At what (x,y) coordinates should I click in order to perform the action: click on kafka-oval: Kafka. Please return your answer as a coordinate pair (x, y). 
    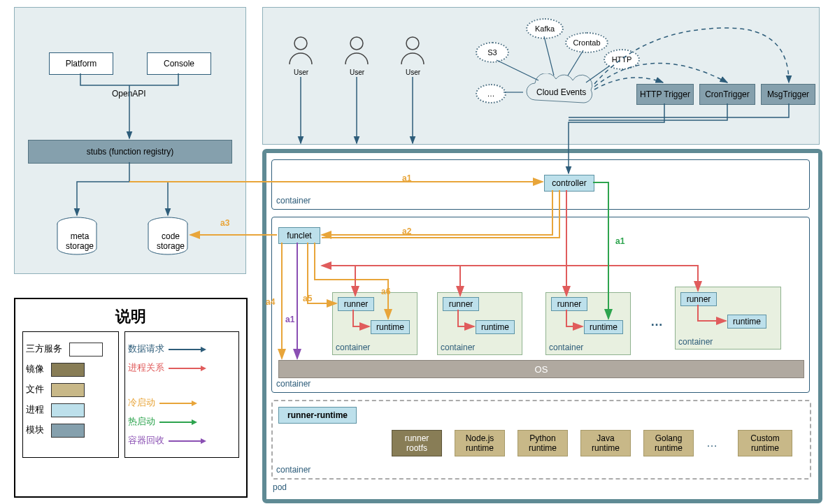
    Looking at the image, I should click on (545, 29).